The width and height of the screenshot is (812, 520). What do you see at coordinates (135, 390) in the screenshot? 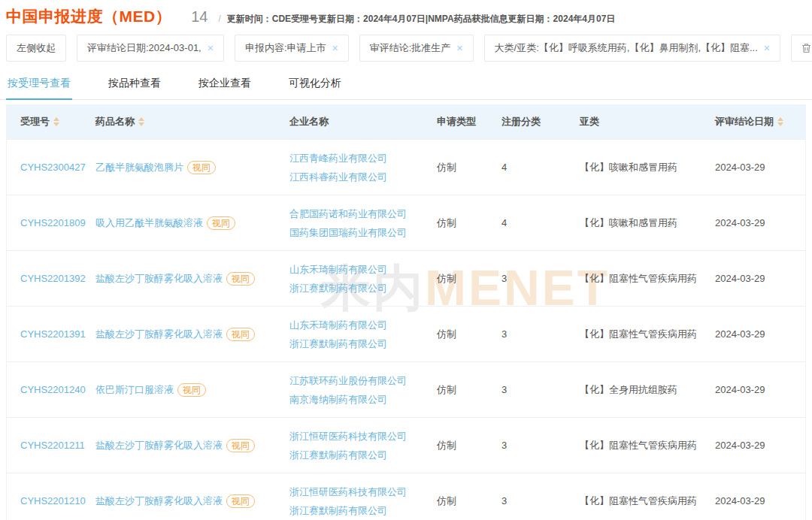
I see `drug-name-link: 依巴斯汀口服溶液` at bounding box center [135, 390].